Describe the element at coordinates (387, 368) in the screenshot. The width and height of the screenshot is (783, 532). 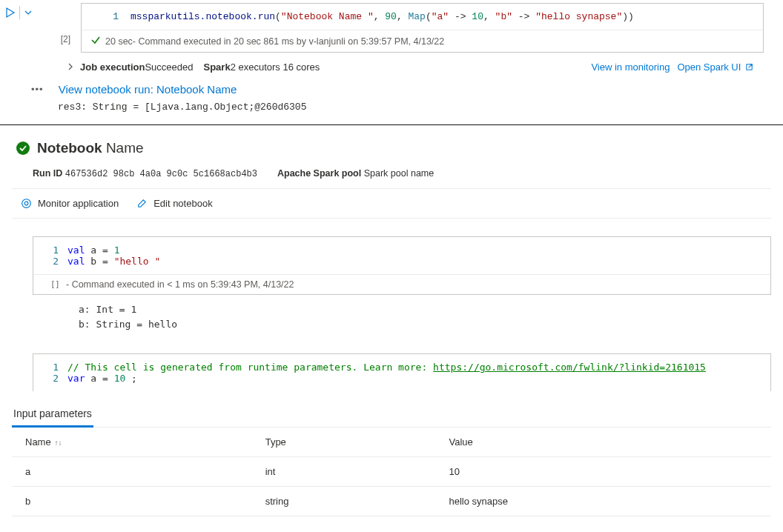
I see `code-line: // This cell is generated from runtime p…` at that location.